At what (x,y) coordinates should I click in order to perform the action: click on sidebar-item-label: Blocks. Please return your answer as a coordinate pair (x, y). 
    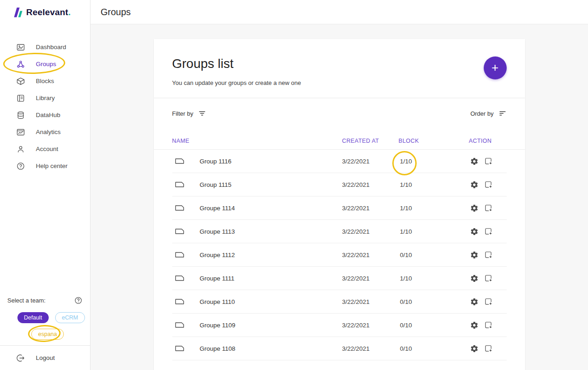
    Looking at the image, I should click on (45, 81).